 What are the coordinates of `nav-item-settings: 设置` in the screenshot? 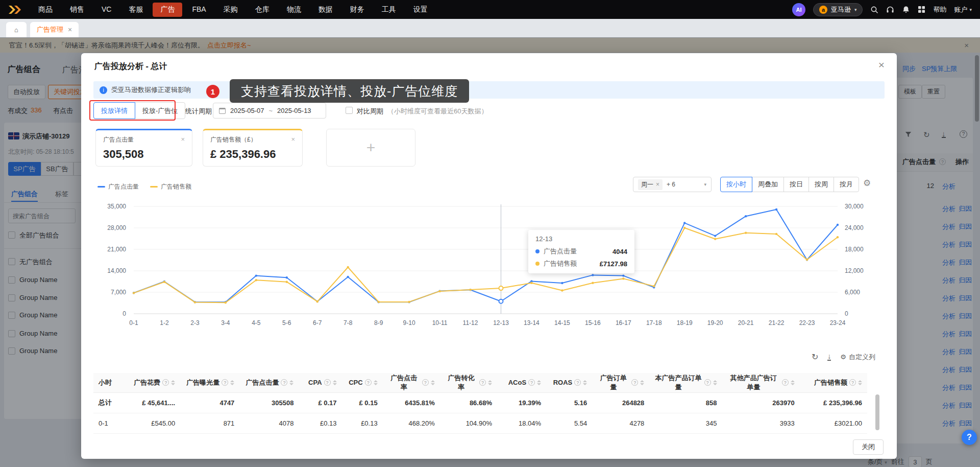 It's located at (421, 10).